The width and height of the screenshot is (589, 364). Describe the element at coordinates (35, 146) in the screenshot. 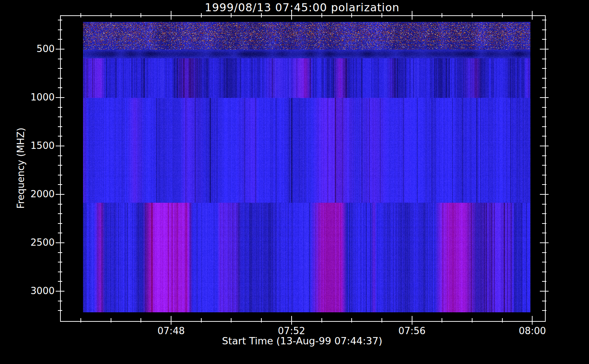

I see `y-tick-label: 1500` at that location.